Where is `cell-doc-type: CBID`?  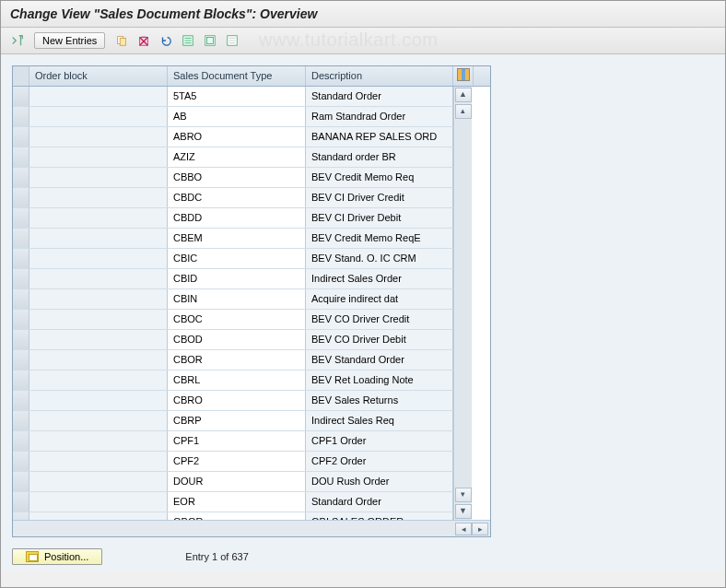
cell-doc-type: CBID is located at coordinates (237, 278).